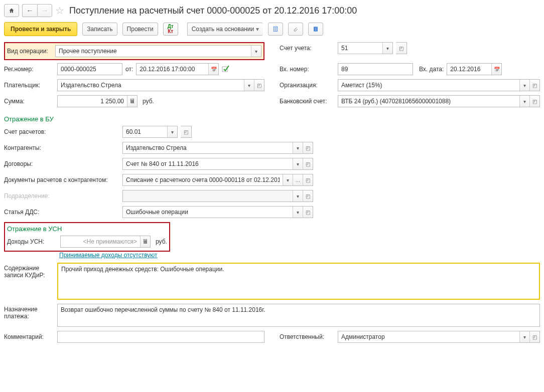 The height and width of the screenshot is (392, 544). Describe the element at coordinates (129, 69) in the screenshot. I see `from-label: от:` at that location.